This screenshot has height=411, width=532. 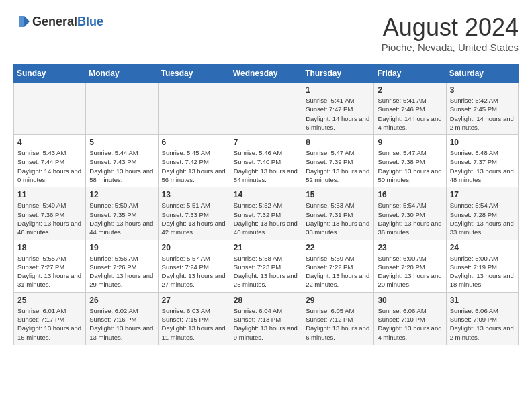 What do you see at coordinates (193, 214) in the screenshot?
I see `calendar-cell: 13Sunrise: 5:51 AMSunset: 7:33 PMDayligh…` at bounding box center [193, 214].